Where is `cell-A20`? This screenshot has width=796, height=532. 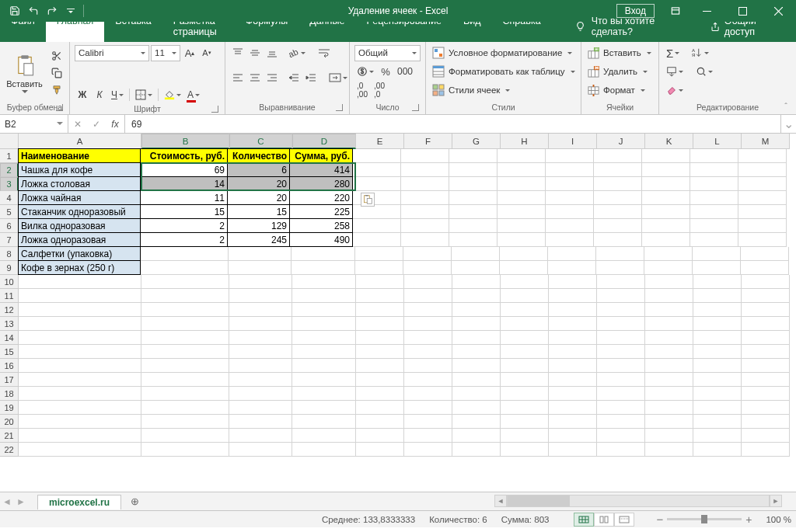 cell-A20 is located at coordinates (80, 422).